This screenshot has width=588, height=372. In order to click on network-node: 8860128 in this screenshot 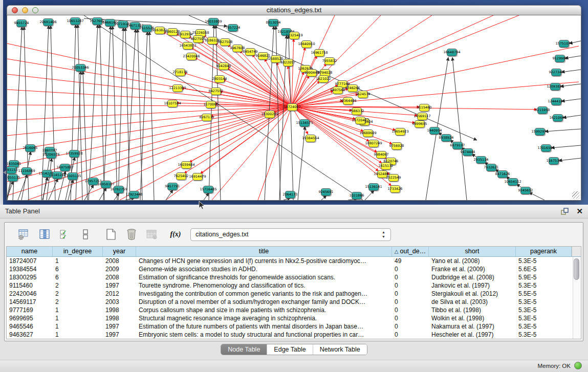, I will do `click(172, 32)`.